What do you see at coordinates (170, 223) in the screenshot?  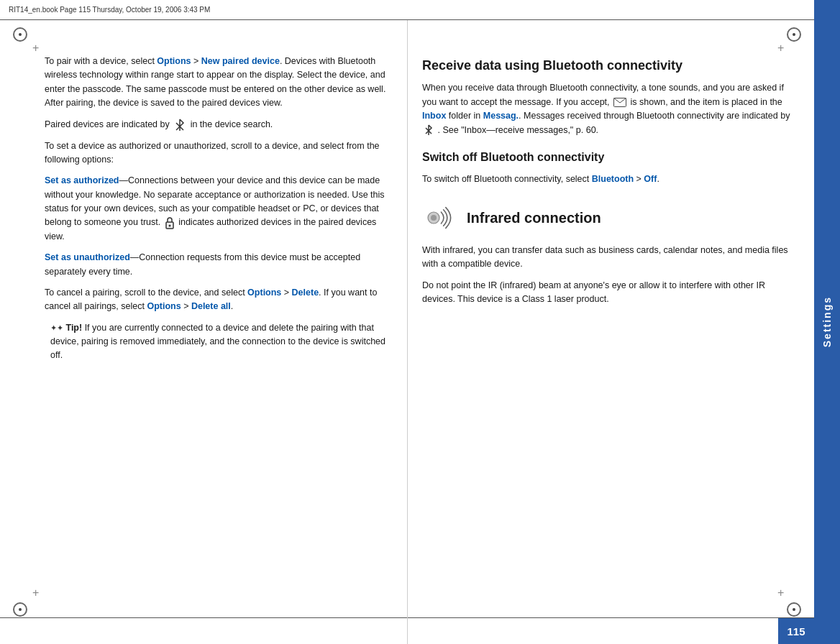 I see `lock-icon` at bounding box center [170, 223].